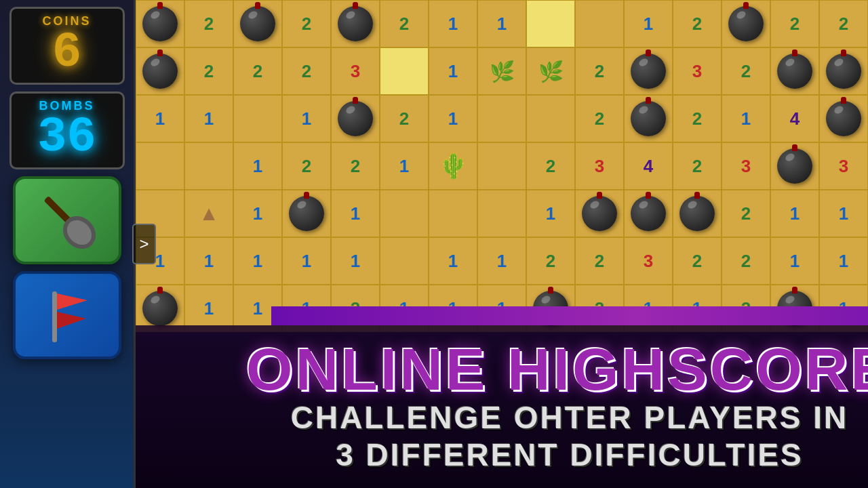 The height and width of the screenshot is (488, 868). Describe the element at coordinates (795, 24) in the screenshot. I see `cell-0-13: 2` at that location.